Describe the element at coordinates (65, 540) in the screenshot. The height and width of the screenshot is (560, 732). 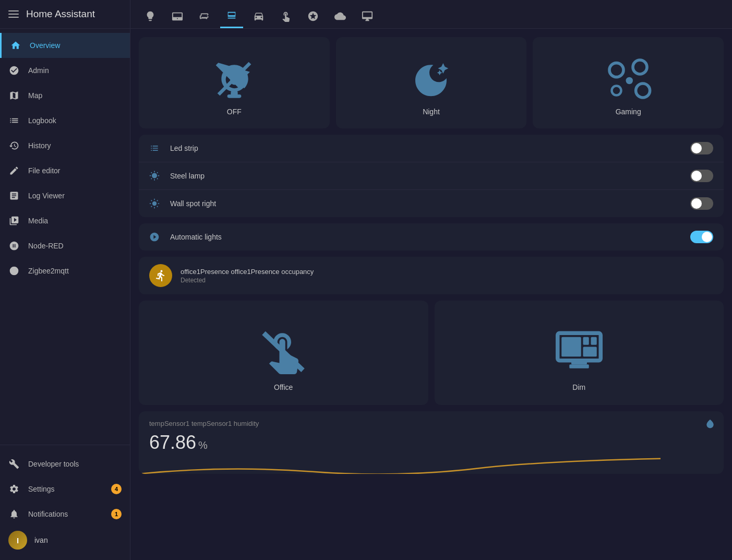
I see `user-item: I ivan` at that location.